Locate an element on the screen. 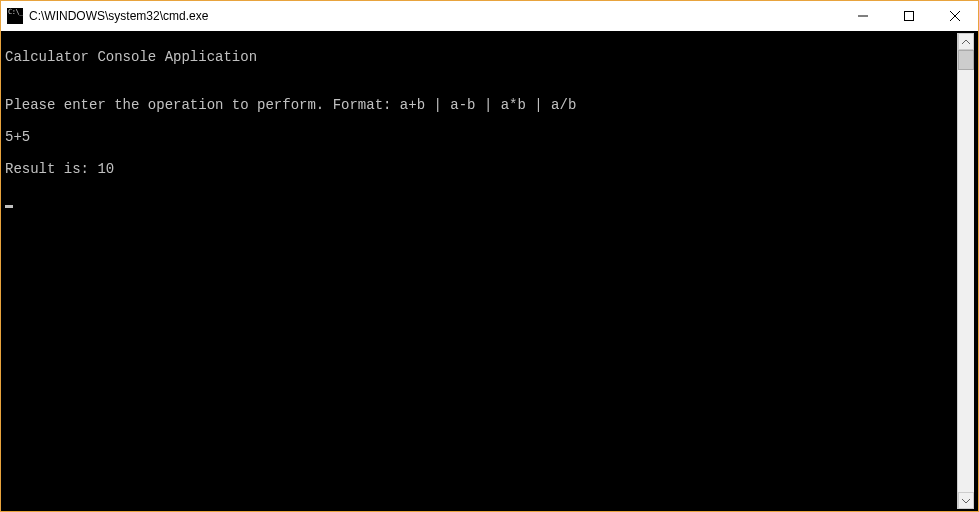 Image resolution: width=979 pixels, height=512 pixels. scrollbar-thumb is located at coordinates (966, 60).